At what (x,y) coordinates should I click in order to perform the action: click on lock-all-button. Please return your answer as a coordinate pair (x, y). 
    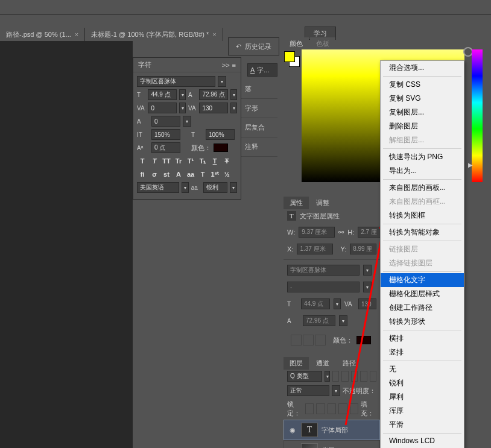
    Looking at the image, I should click on (355, 409).